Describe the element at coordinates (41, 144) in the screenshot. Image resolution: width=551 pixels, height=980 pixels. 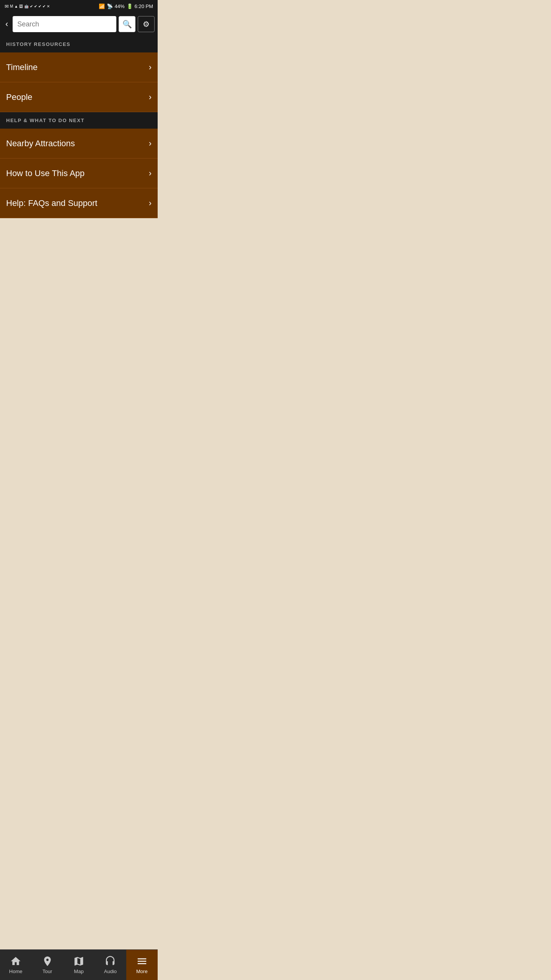
I see `nearby-attractions-label: Nearby Attractions` at that location.